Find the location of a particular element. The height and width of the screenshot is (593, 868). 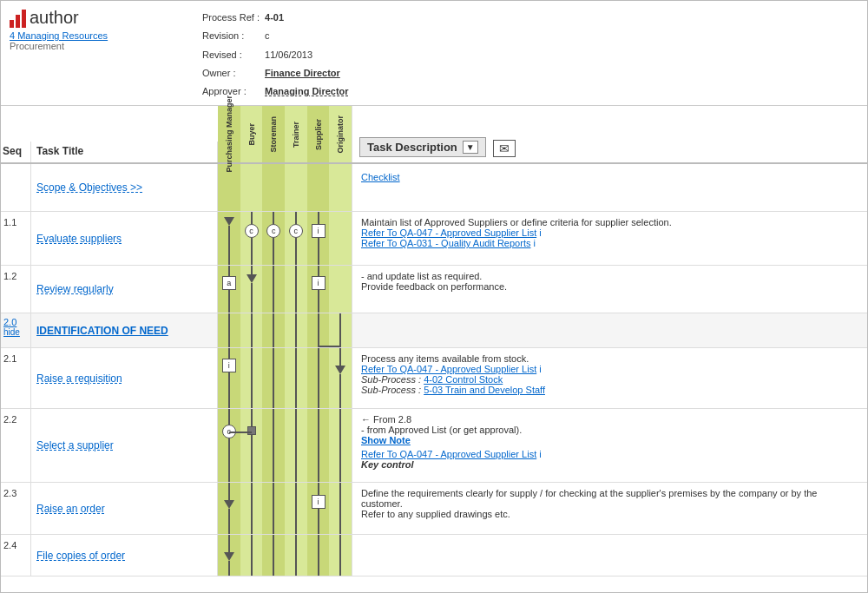

logo-text: author is located at coordinates (54, 17).